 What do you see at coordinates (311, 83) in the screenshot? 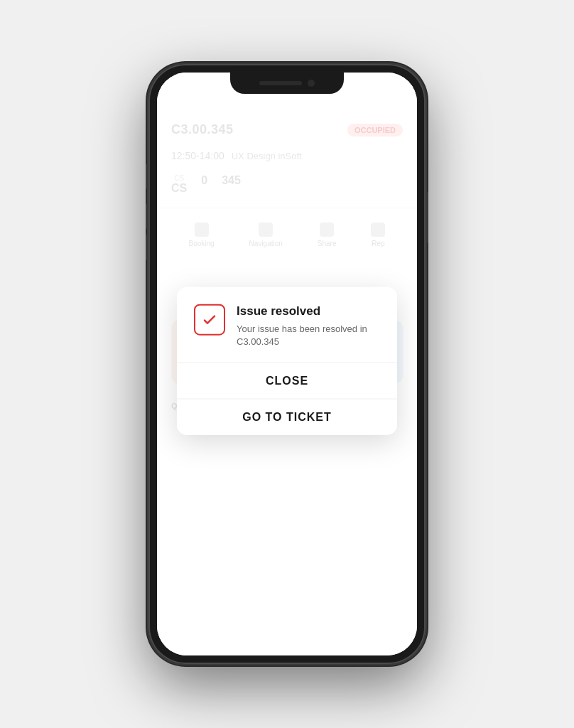
I see `notch-camera` at bounding box center [311, 83].